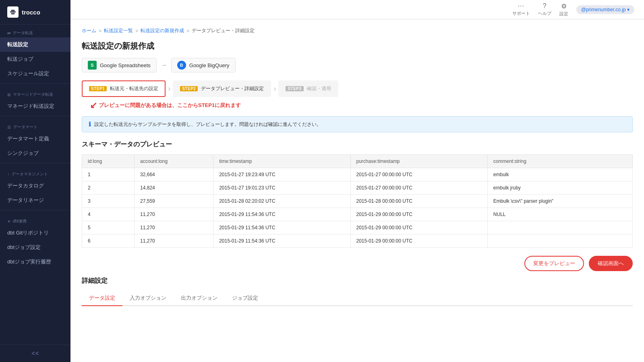  I want to click on cell-1-0: 2, so click(108, 188).